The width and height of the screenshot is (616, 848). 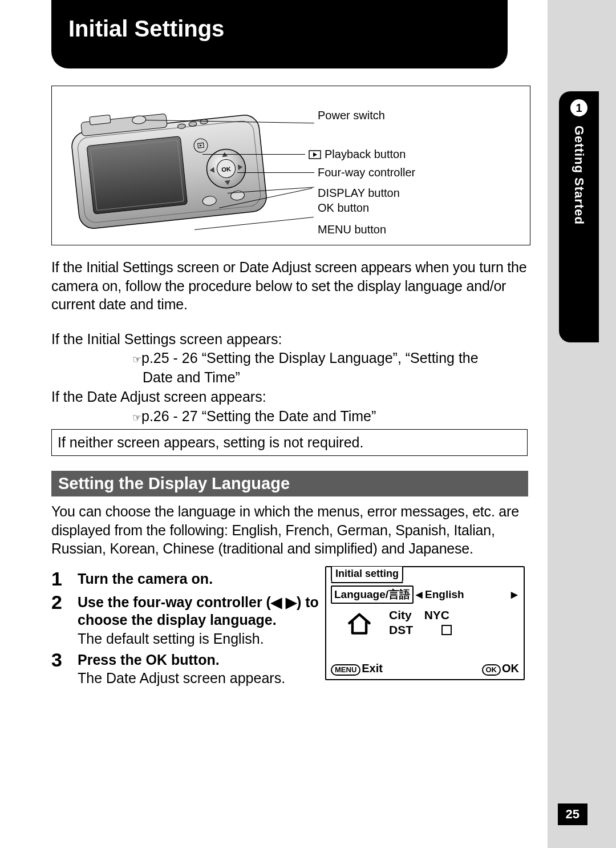 I want to click on label-playback: Playback button, so click(x=365, y=154).